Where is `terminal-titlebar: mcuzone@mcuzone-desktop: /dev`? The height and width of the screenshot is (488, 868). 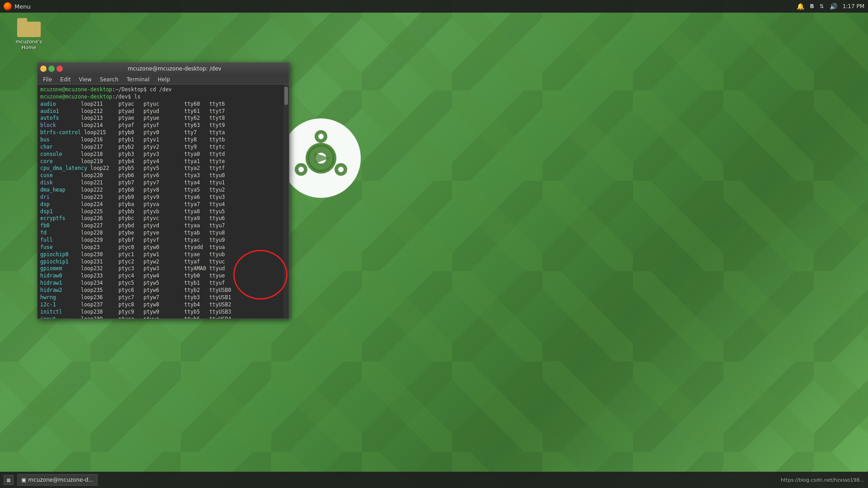
terminal-titlebar: mcuzone@mcuzone-desktop: /dev is located at coordinates (163, 69).